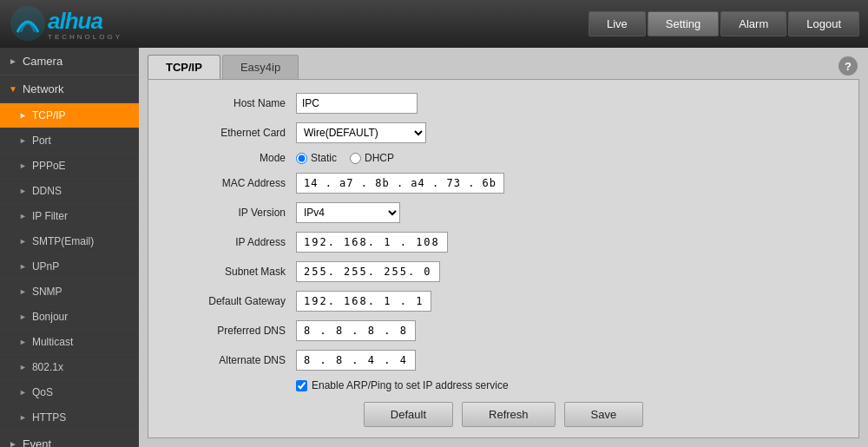 This screenshot has height=447, width=868. I want to click on ethernet-card-label: Ethernet Card, so click(231, 133).